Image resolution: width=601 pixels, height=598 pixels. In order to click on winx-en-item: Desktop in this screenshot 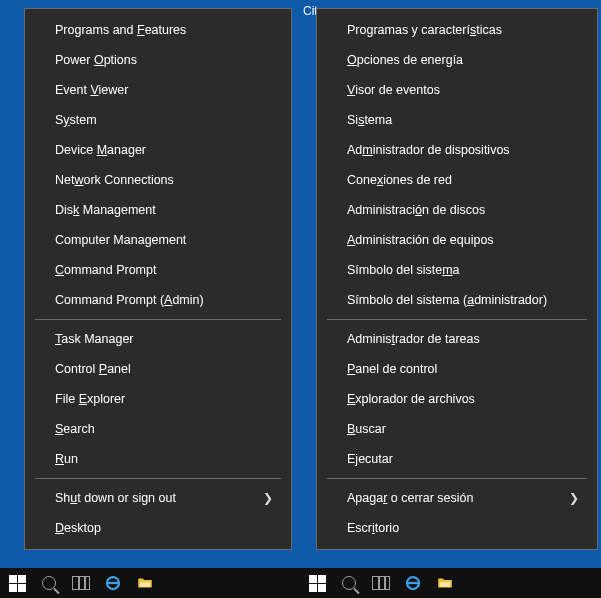, I will do `click(158, 528)`.